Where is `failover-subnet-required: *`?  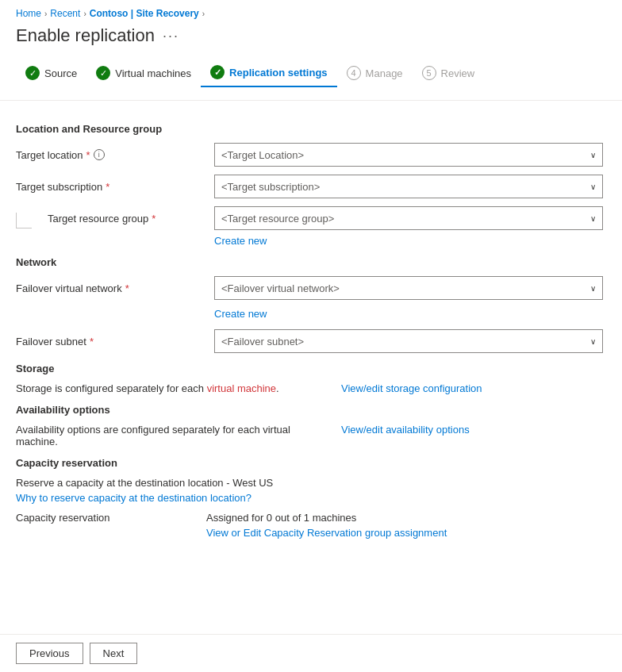 failover-subnet-required: * is located at coordinates (92, 341).